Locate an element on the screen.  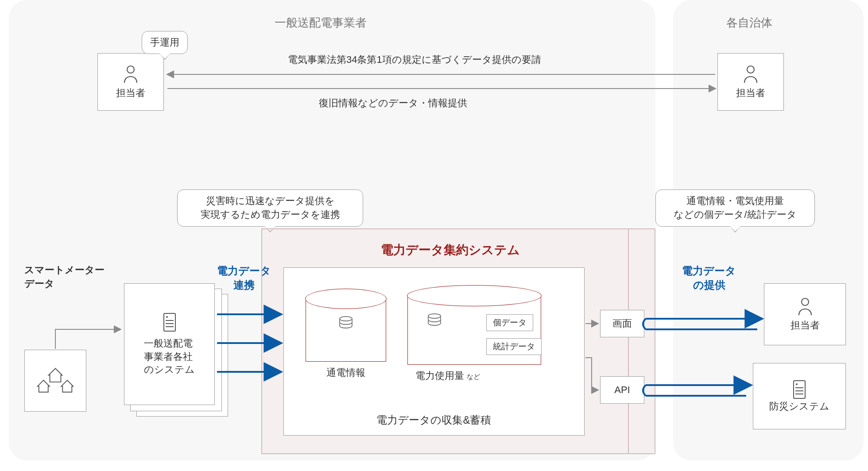
zone-tdso-title: 一般送配電事業者 is located at coordinates (321, 23).